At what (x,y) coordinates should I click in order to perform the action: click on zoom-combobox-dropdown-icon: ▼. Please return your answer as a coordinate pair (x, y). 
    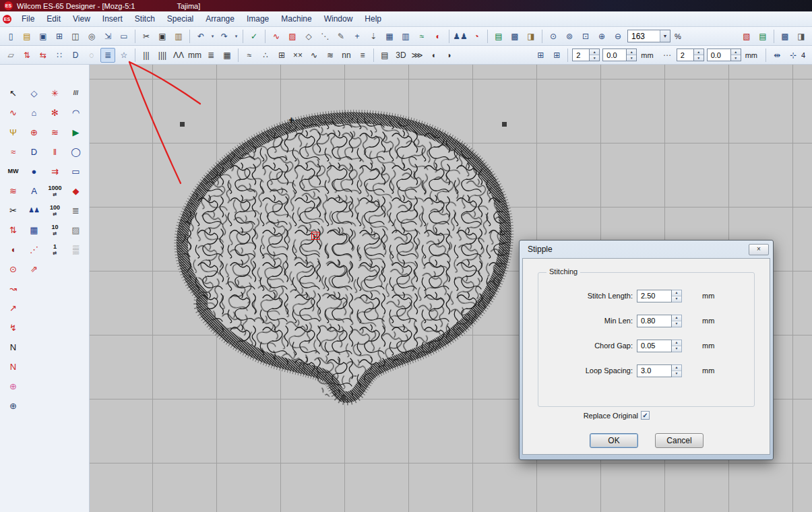
    Looking at the image, I should click on (664, 36).